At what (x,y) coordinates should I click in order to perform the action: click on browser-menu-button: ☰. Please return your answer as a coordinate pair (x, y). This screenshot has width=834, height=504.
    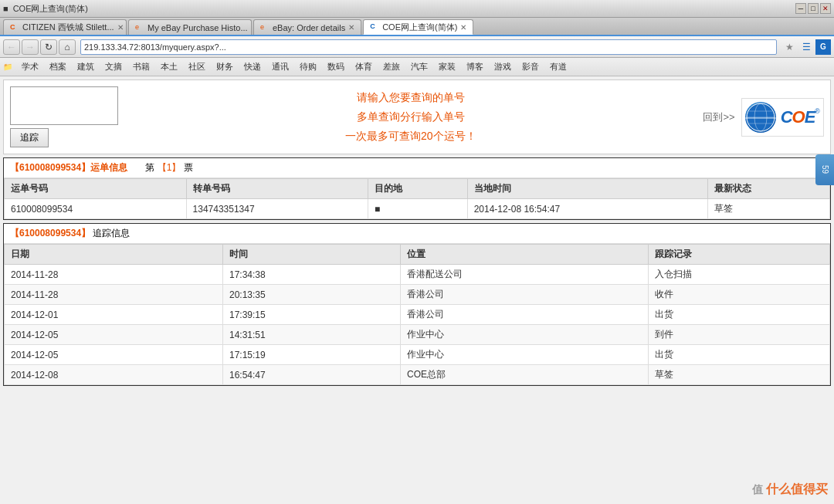
    Looking at the image, I should click on (806, 47).